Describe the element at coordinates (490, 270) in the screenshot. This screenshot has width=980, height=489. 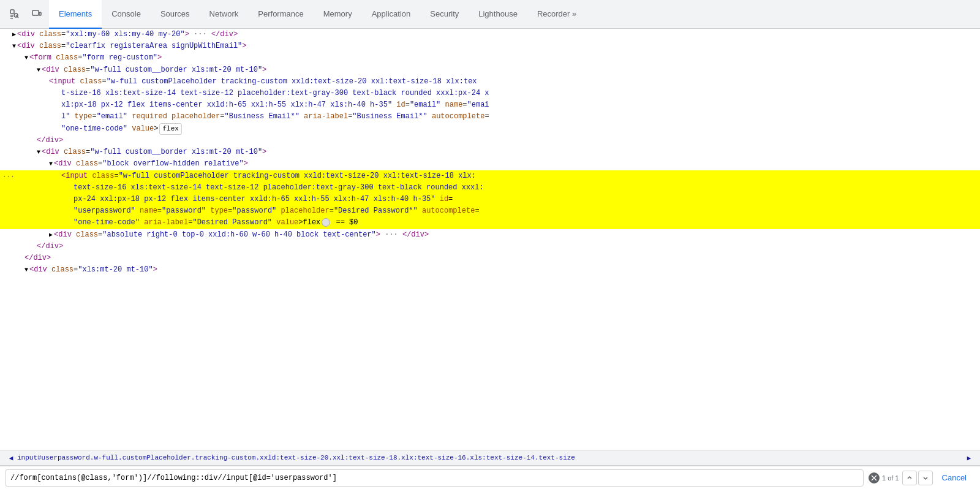
I see `code-line: ▼<div class="xls:mt-20 mt-10">` at that location.